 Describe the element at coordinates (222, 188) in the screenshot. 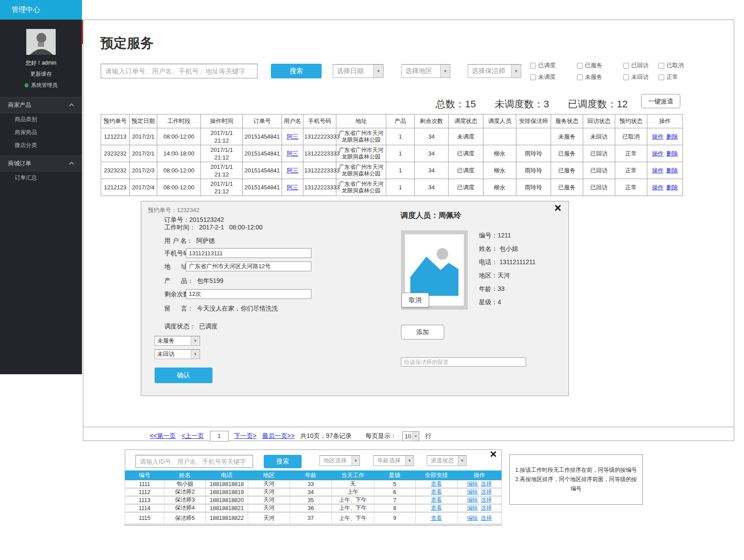

I see `table-cell: 2017/1/1 21:12` at that location.